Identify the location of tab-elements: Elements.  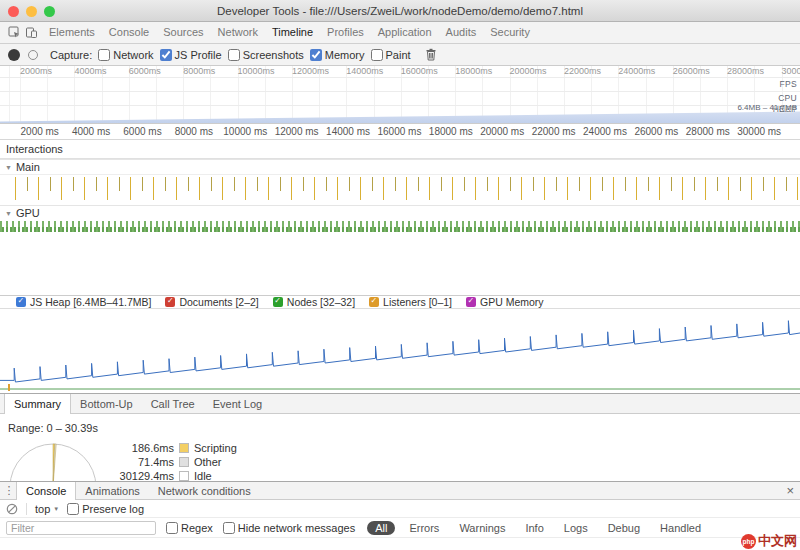
(72, 32).